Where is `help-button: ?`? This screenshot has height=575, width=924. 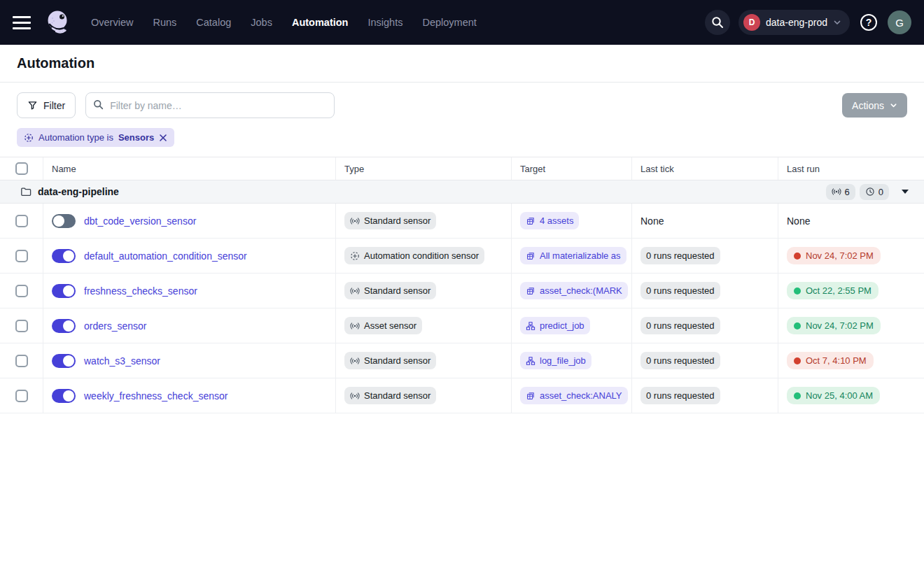
help-button: ? is located at coordinates (869, 22).